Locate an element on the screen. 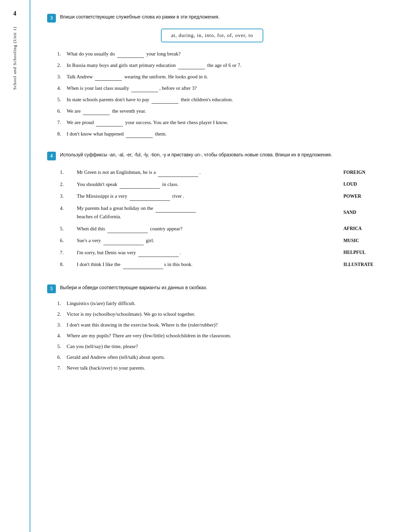 The height and width of the screenshot is (532, 404). list-item: 8. I don't know what happened them. is located at coordinates (217, 134).